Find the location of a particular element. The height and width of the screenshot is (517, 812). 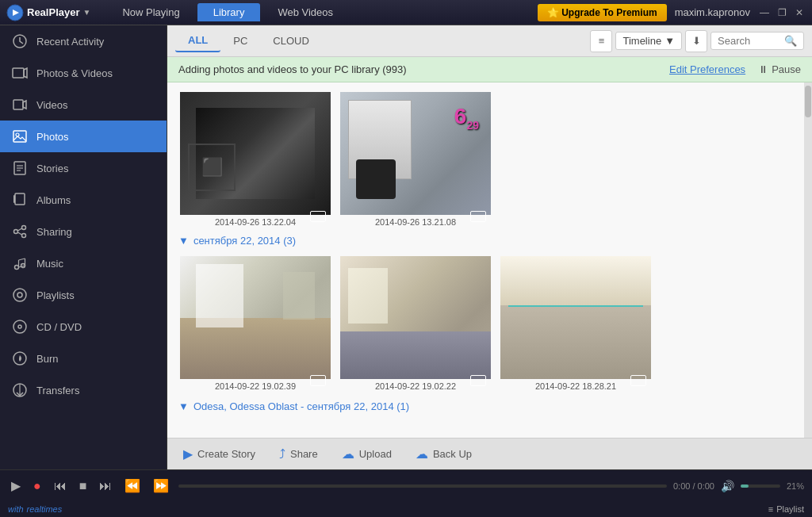

sidebar-label-videos: Videos is located at coordinates (52, 105).